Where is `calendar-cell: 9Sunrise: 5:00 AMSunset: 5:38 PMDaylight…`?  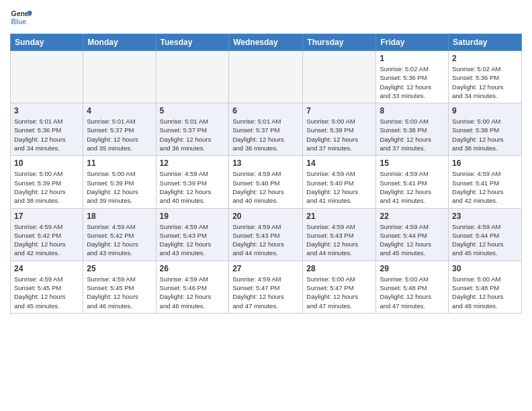
calendar-cell: 9Sunrise: 5:00 AMSunset: 5:38 PMDaylight… is located at coordinates (485, 130).